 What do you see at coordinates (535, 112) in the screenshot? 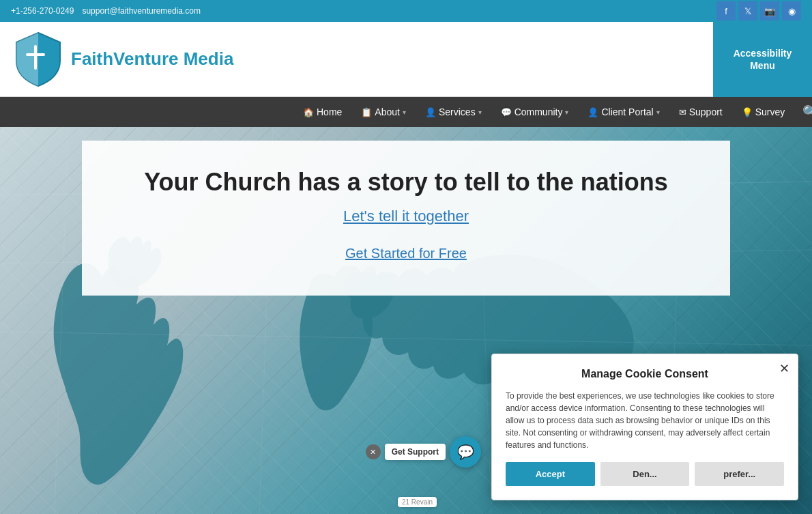
I see `nav-community: 💬 Community ▾` at bounding box center [535, 112].